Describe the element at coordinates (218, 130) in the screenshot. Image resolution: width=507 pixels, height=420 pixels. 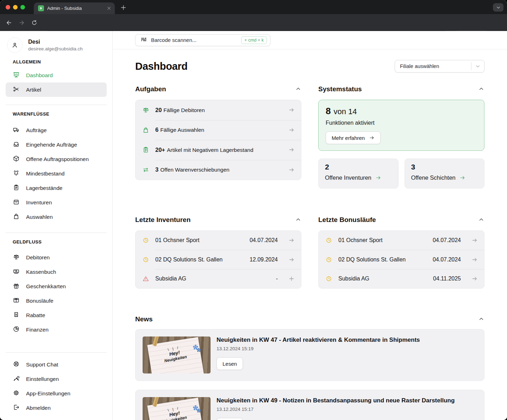
I see `task-row-faellige-auswahlen: 6Fällige Auswahlen` at that location.